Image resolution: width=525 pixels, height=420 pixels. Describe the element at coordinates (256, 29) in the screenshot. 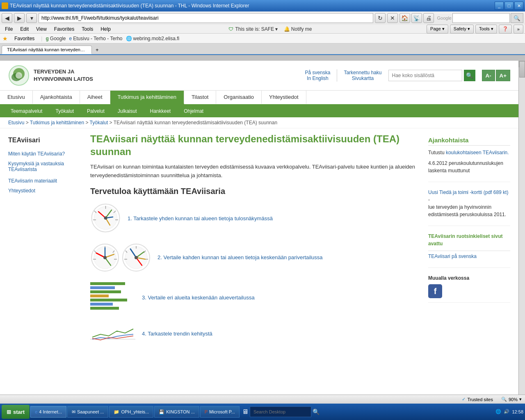

I see `safe-label: This site is: SAFE ▾` at that location.